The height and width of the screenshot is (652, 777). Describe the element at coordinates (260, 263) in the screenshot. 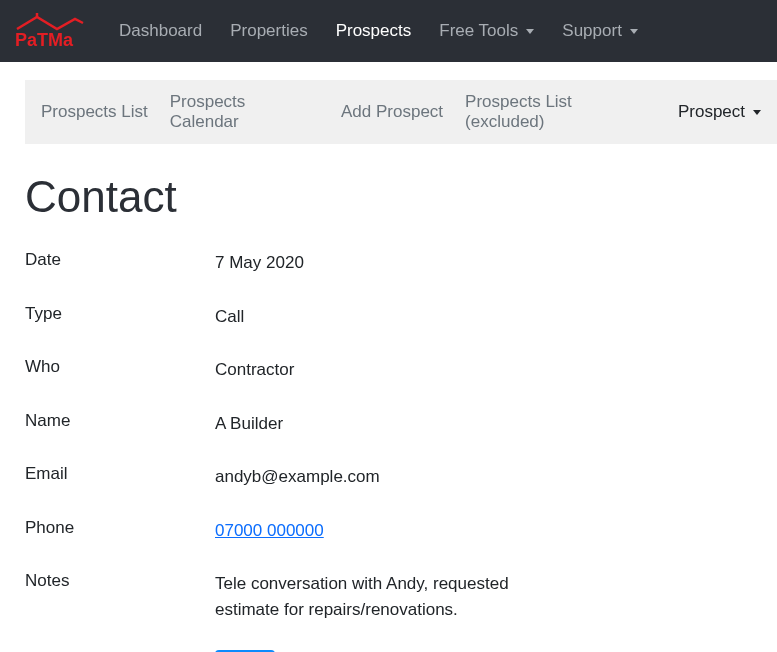

I see `field-value: 7 May 2020` at that location.